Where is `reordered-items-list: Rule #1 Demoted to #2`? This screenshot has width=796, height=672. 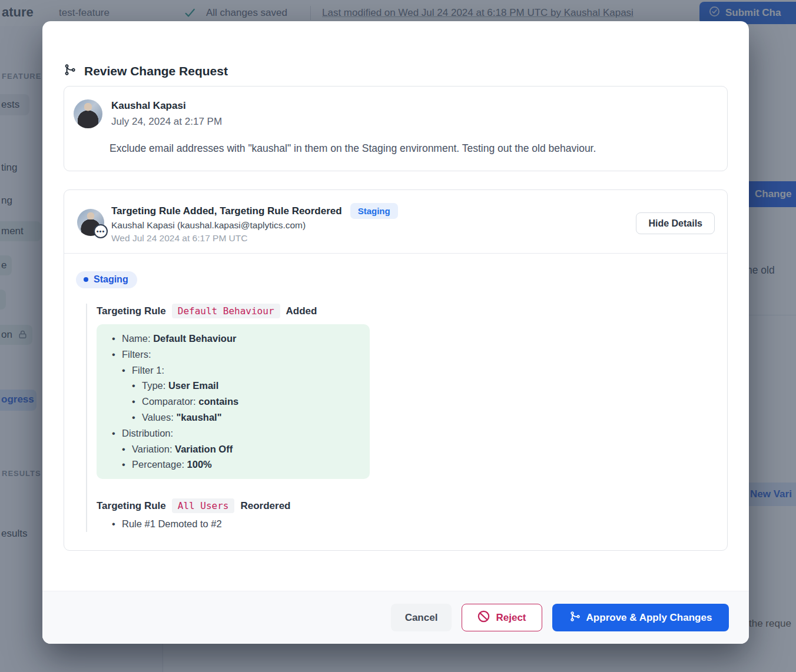
reordered-items-list: Rule #1 Demoted to #2 is located at coordinates (412, 524).